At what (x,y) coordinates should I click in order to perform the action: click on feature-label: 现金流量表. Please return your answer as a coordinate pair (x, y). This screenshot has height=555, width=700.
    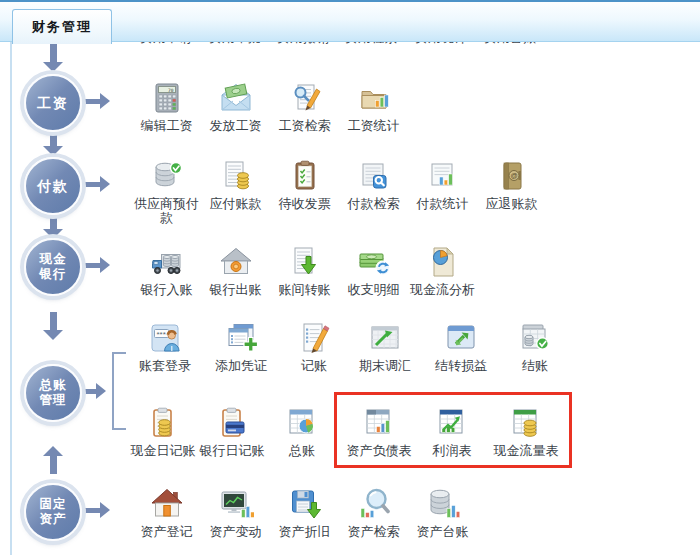
    Looking at the image, I should click on (526, 451).